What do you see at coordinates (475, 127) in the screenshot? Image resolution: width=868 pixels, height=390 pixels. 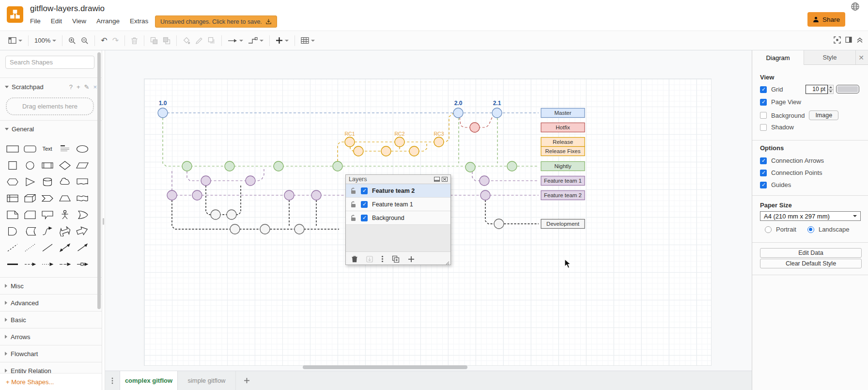 I see `commit-node-red` at bounding box center [475, 127].